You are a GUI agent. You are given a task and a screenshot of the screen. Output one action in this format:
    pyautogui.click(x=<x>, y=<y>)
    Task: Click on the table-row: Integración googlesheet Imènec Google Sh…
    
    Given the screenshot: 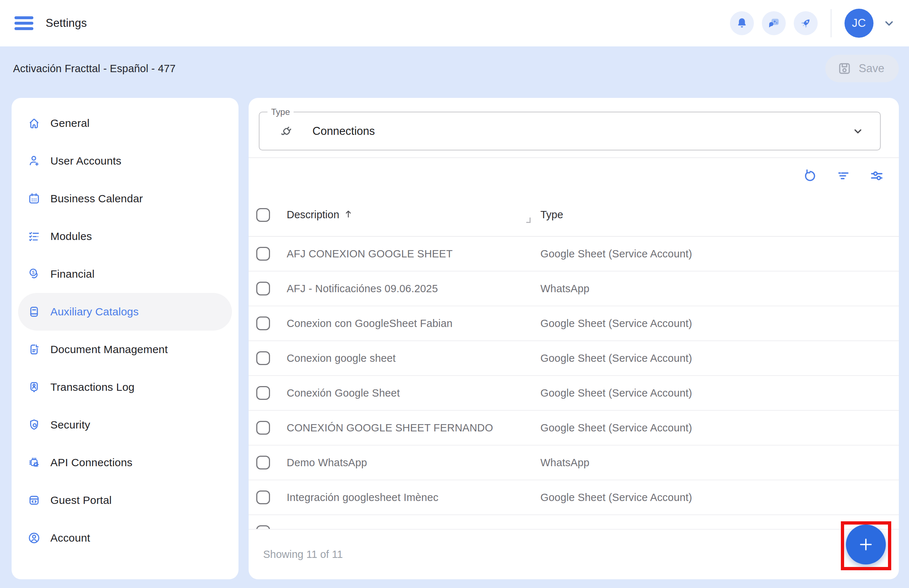 What is the action you would take?
    pyautogui.click(x=573, y=498)
    